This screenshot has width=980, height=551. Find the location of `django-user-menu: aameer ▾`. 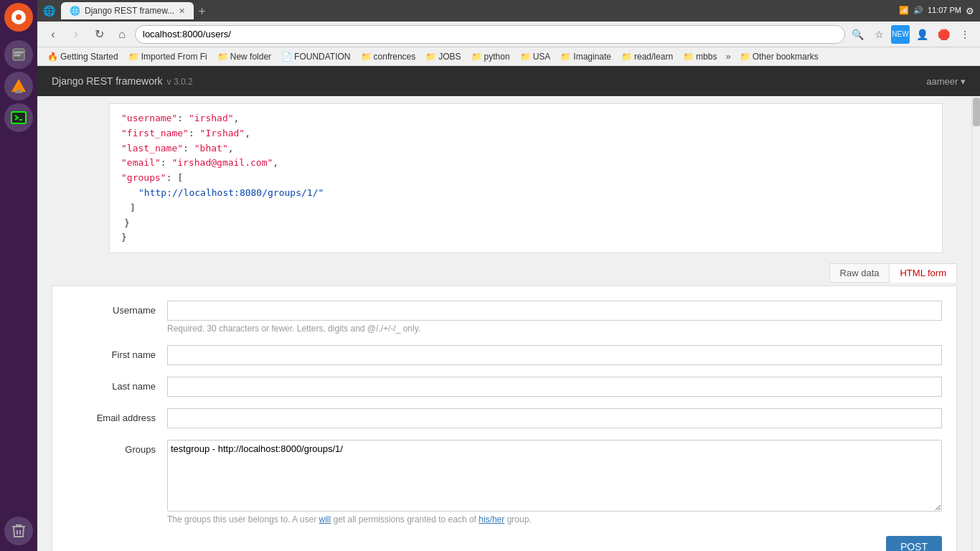

django-user-menu: aameer ▾ is located at coordinates (946, 82).